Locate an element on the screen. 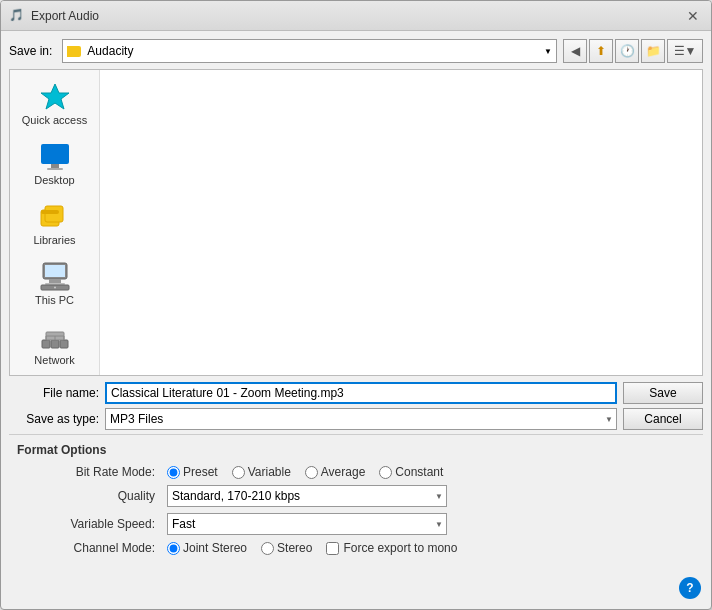 The image size is (712, 610). footer-bar: ? is located at coordinates (356, 593).